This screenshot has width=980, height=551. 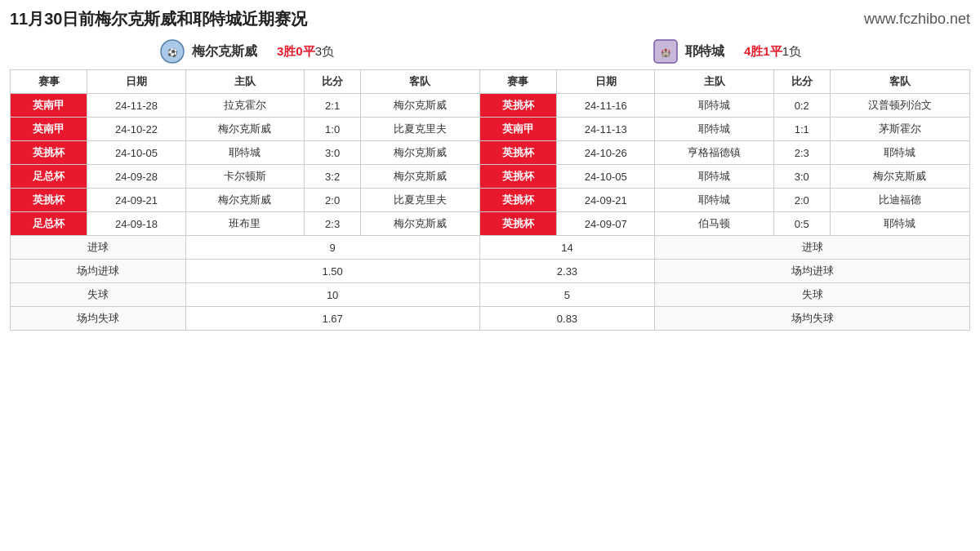 What do you see at coordinates (567, 248) in the screenshot?
I see `right-goals-value: 14` at bounding box center [567, 248].